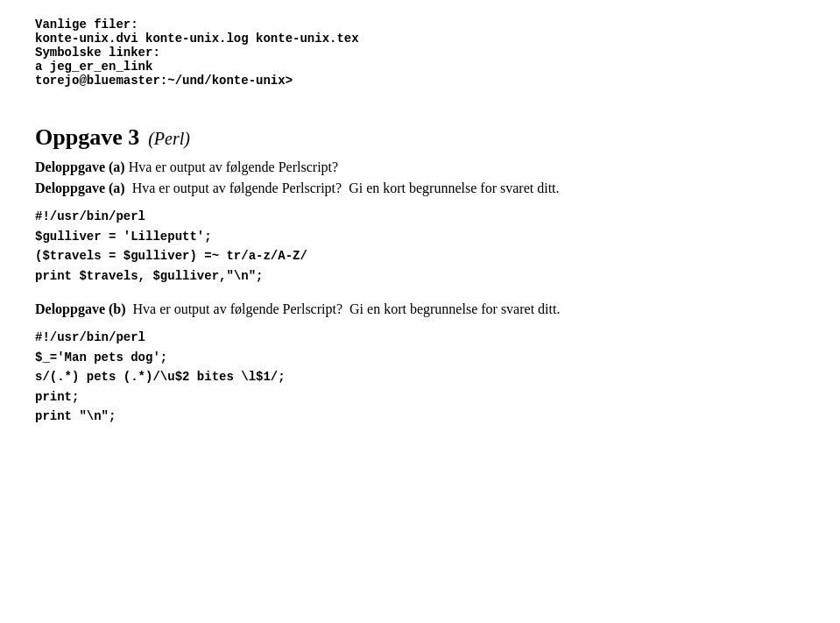  What do you see at coordinates (420, 167) in the screenshot?
I see `sub-a-heading: Deloppgave (a) Hva er output av følgende…` at bounding box center [420, 167].